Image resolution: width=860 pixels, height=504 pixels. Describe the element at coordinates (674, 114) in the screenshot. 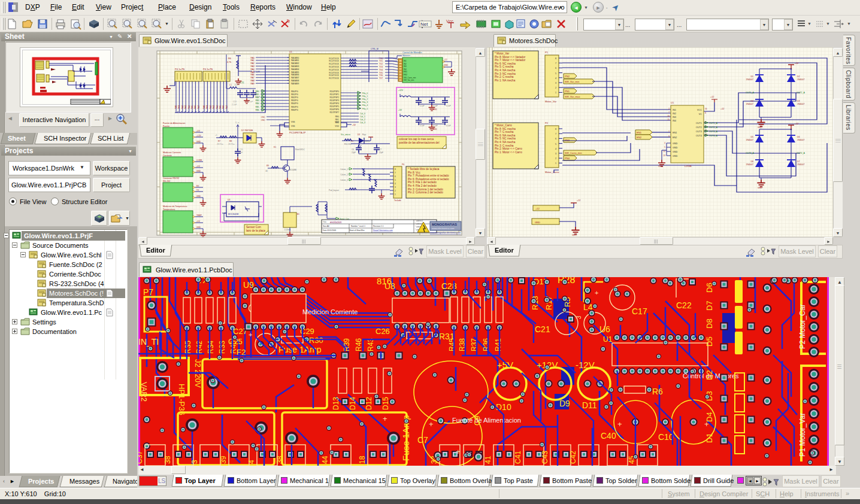

I see `svg-text: IN2` at that location.